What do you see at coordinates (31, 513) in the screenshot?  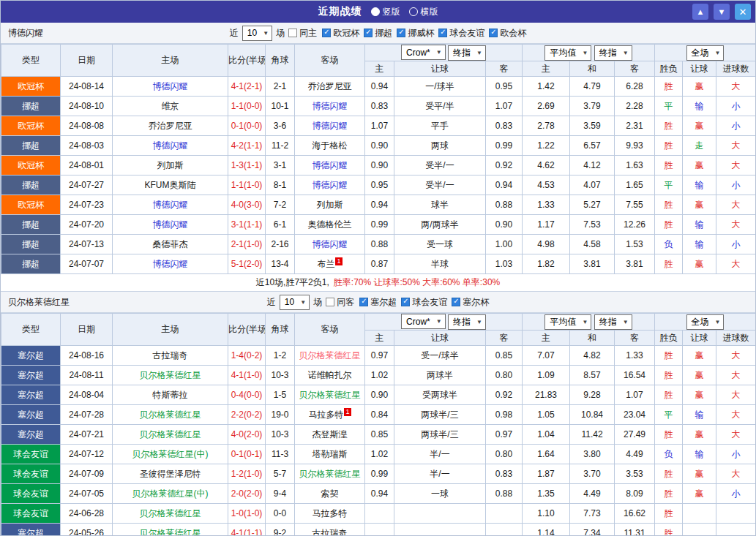 I see `league-type-badge: 球会友谊` at bounding box center [31, 513].